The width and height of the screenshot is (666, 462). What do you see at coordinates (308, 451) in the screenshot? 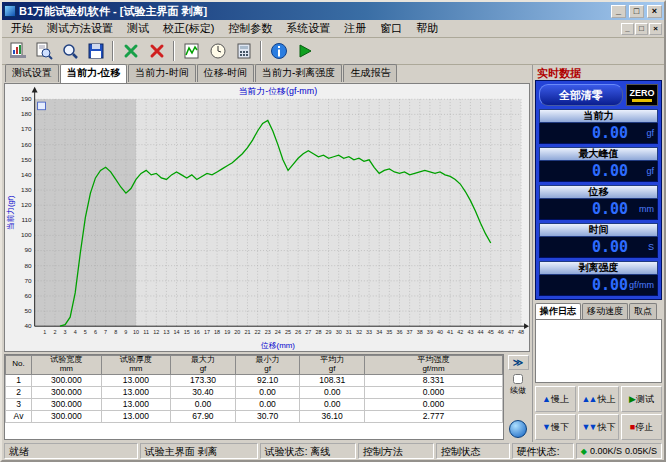
I see `status-cell: 试验状态: 离线` at bounding box center [308, 451].